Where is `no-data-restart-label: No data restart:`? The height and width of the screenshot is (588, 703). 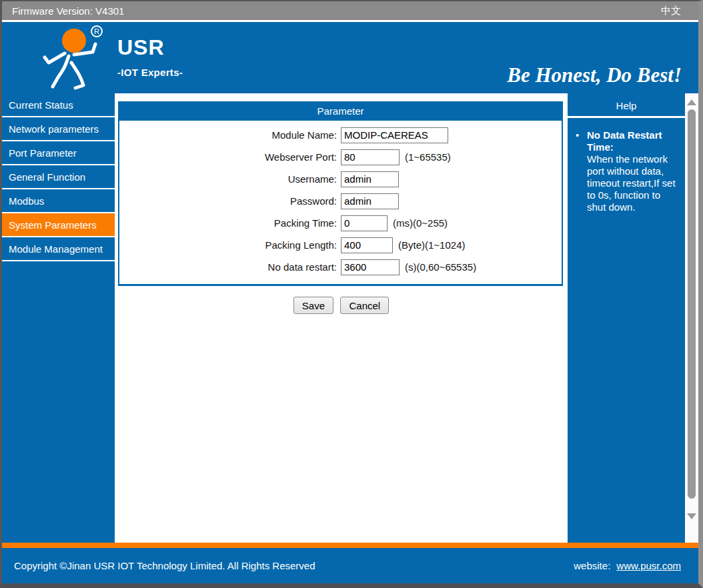 no-data-restart-label: No data restart: is located at coordinates (230, 267).